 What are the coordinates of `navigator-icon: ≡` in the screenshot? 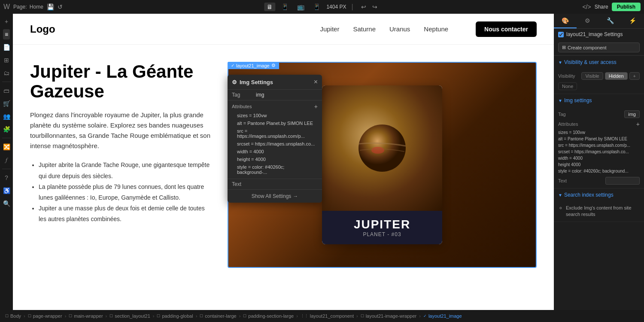 It's located at (6, 34).